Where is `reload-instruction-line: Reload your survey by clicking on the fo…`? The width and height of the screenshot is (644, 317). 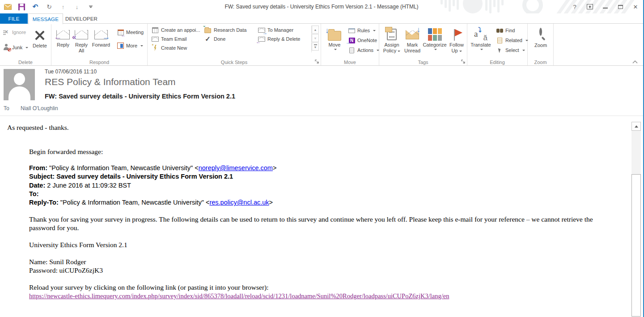
reload-instruction-line: Reload your survey by clicking on the fo… is located at coordinates (149, 287).